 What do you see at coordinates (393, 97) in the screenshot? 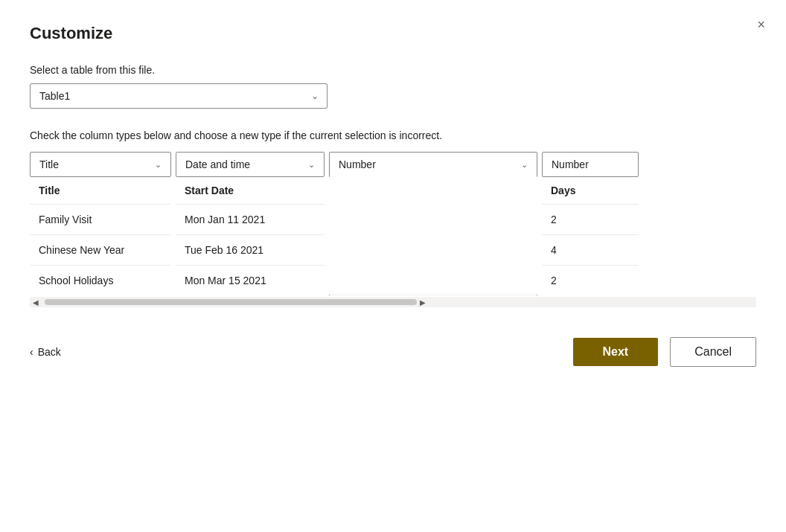
I see `table-select-section: Select a table from this file. Table1 Ta…` at bounding box center [393, 97].